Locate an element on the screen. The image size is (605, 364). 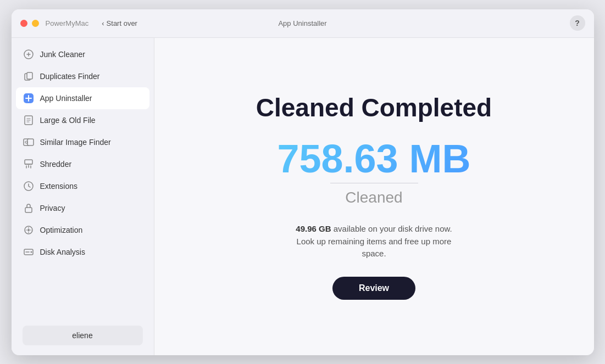
sidebar-footer: eliene is located at coordinates (82, 335).